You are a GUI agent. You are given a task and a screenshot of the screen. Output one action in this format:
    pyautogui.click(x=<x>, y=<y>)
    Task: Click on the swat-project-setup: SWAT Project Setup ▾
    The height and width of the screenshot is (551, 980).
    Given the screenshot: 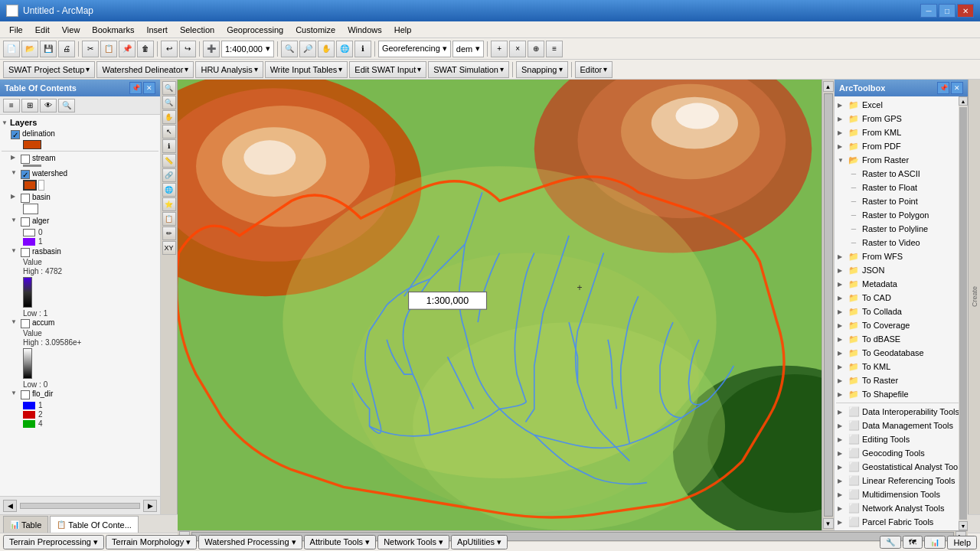 What is the action you would take?
    pyautogui.click(x=49, y=70)
    